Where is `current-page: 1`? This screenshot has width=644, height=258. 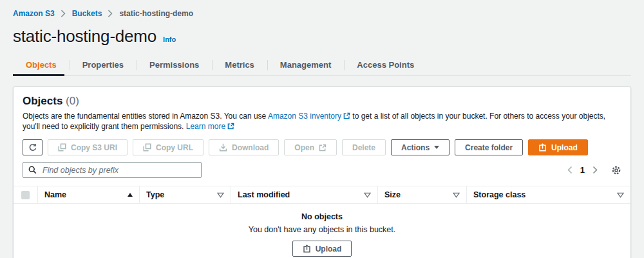 current-page: 1 is located at coordinates (582, 170).